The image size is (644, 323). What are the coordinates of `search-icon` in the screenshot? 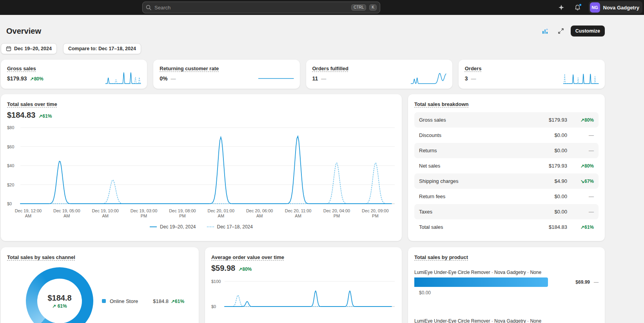 It's located at (149, 7).